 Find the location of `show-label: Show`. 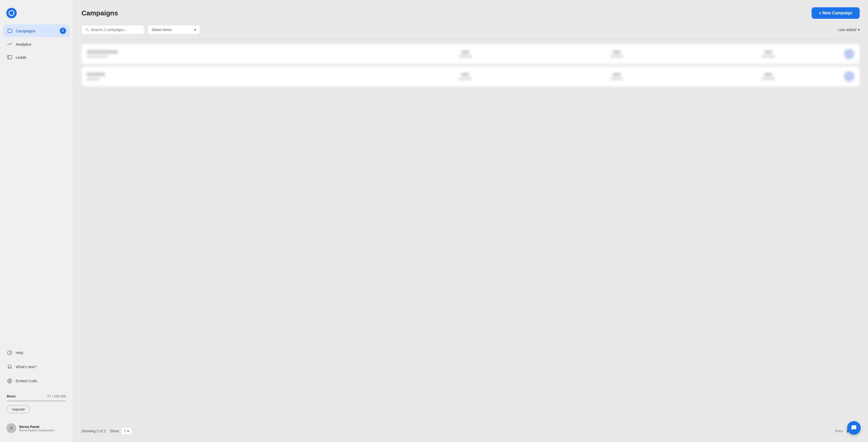

show-label: Show is located at coordinates (115, 431).